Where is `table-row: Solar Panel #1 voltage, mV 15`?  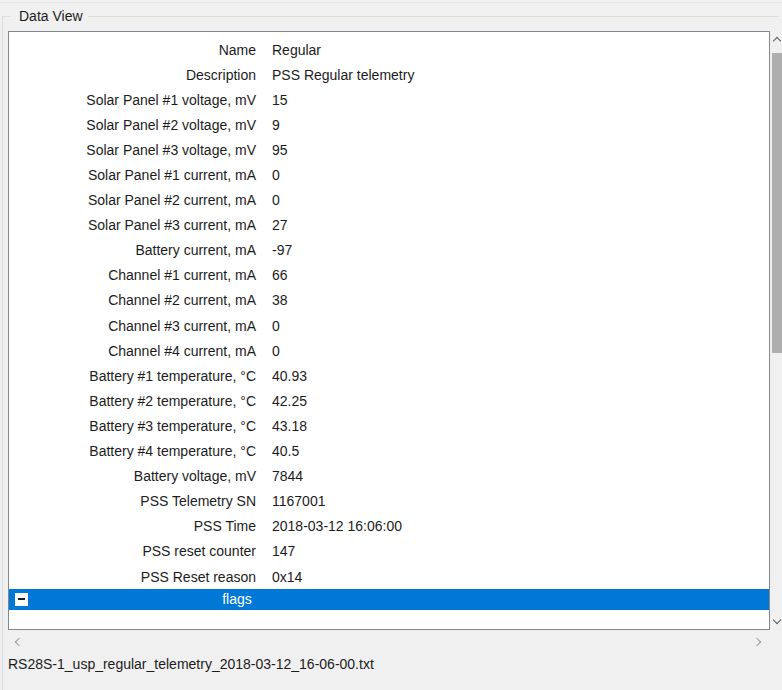 table-row: Solar Panel #1 voltage, mV 15 is located at coordinates (389, 100).